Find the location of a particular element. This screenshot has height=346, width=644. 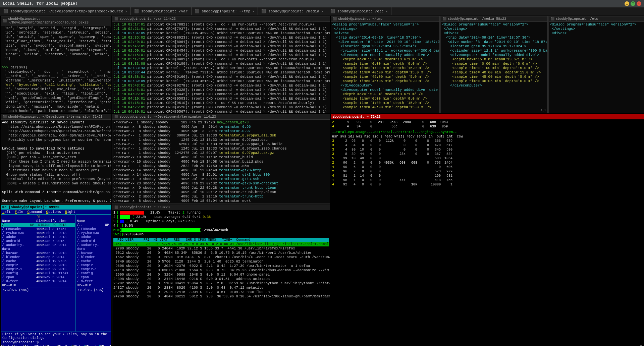

term-line: <sample time='1:00 min' depth='15.0 m' /… is located at coordinates (385, 68).